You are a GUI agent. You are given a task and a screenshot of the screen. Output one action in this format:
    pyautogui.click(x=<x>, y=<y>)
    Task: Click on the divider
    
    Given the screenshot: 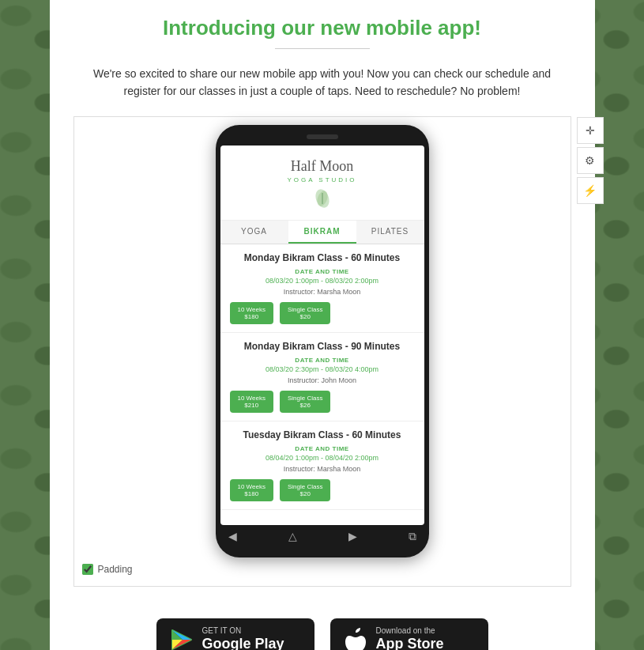 What is the action you would take?
    pyautogui.click(x=322, y=49)
    